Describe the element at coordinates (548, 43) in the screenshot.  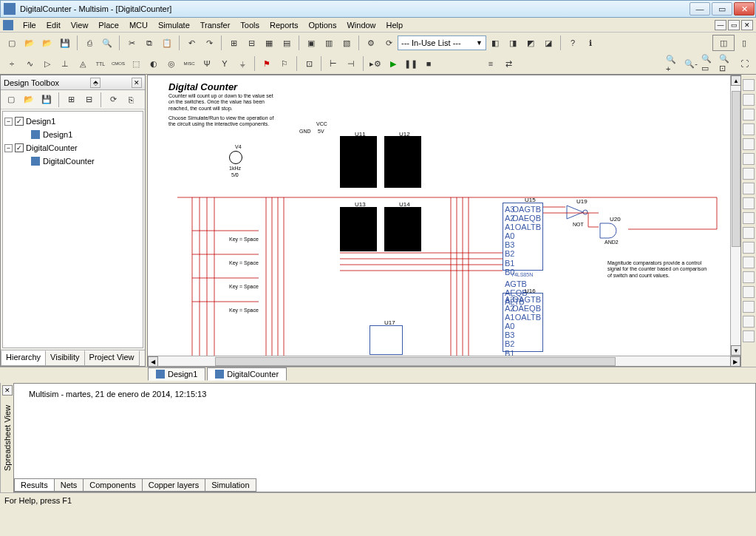
I see `tb-d: ◪` at that location.